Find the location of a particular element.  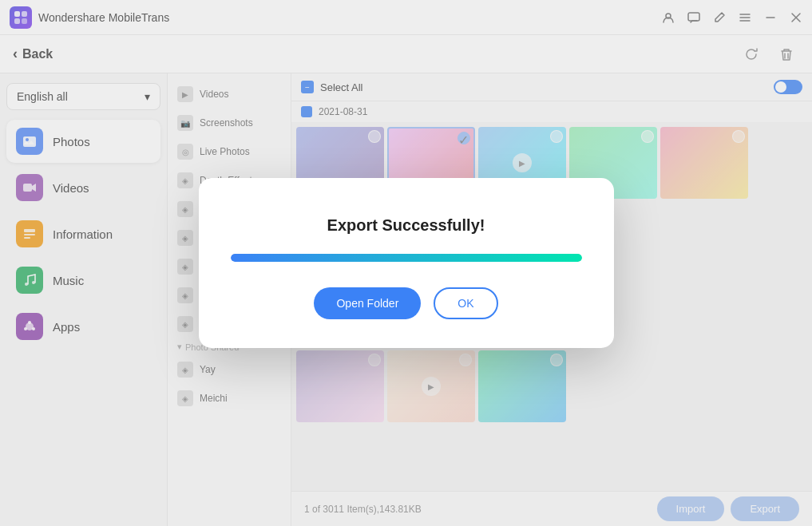

dialog-title: Export Successfully! is located at coordinates (406, 225).